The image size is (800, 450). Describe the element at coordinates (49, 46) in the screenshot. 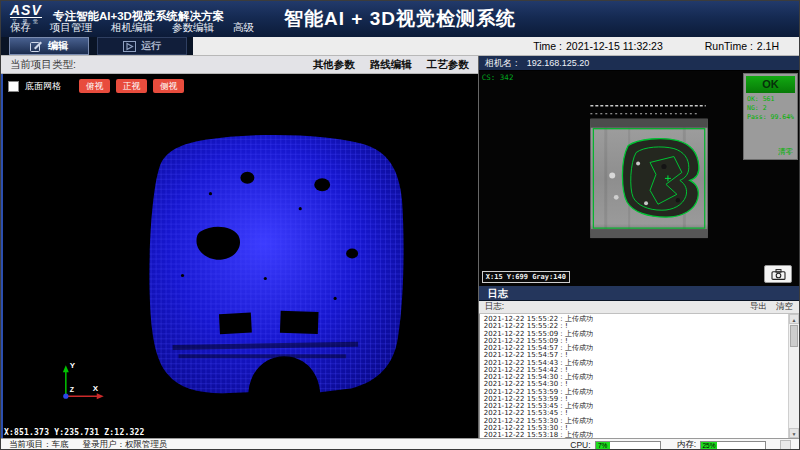

I see `tab-edit: 编辑` at that location.